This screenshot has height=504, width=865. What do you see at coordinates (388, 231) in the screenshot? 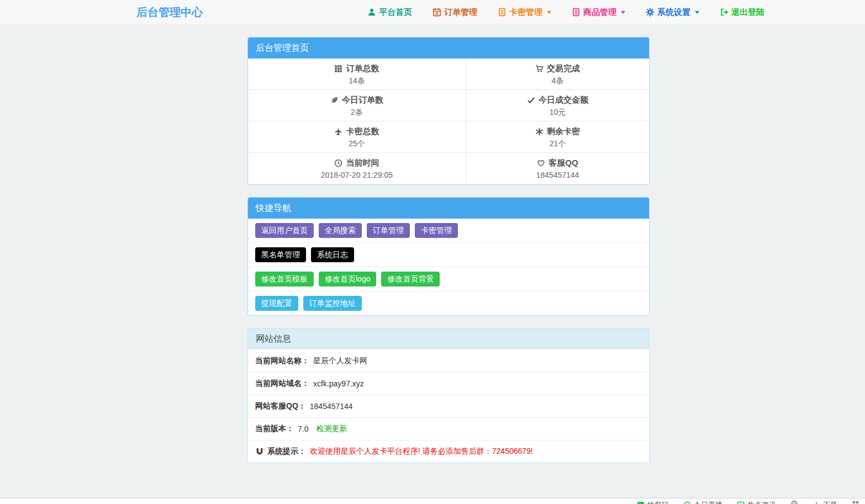
I see `order-management-button: 订单管理` at bounding box center [388, 231].